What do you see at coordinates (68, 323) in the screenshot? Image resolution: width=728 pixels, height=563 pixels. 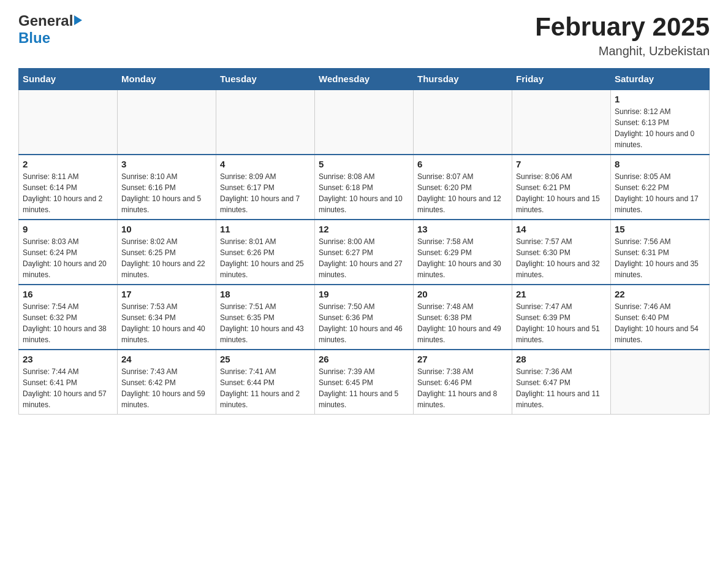 I see `day-info: Sunrise: 7:54 AM Sunset: 6:32 PM Dayligh…` at bounding box center [68, 323].